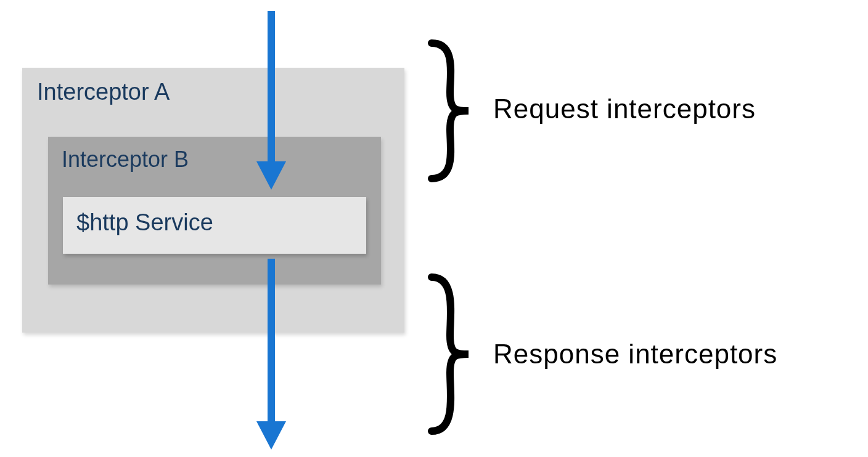  What do you see at coordinates (145, 222) in the screenshot?
I see `http-service-label: $http Service` at bounding box center [145, 222].